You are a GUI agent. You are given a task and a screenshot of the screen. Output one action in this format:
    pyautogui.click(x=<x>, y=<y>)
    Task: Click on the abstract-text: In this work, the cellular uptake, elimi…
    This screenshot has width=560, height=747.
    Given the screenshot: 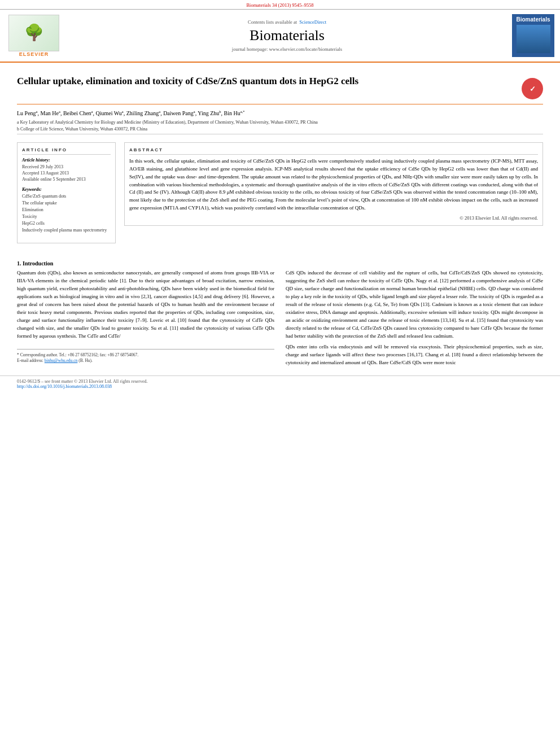 What is the action you would take?
    pyautogui.click(x=334, y=185)
    